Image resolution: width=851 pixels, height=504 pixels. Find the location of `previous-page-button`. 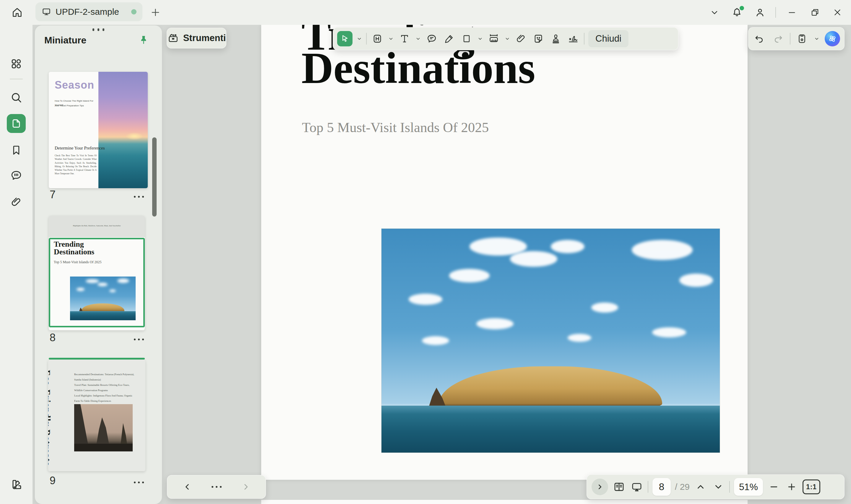

previous-page-button is located at coordinates (701, 487).